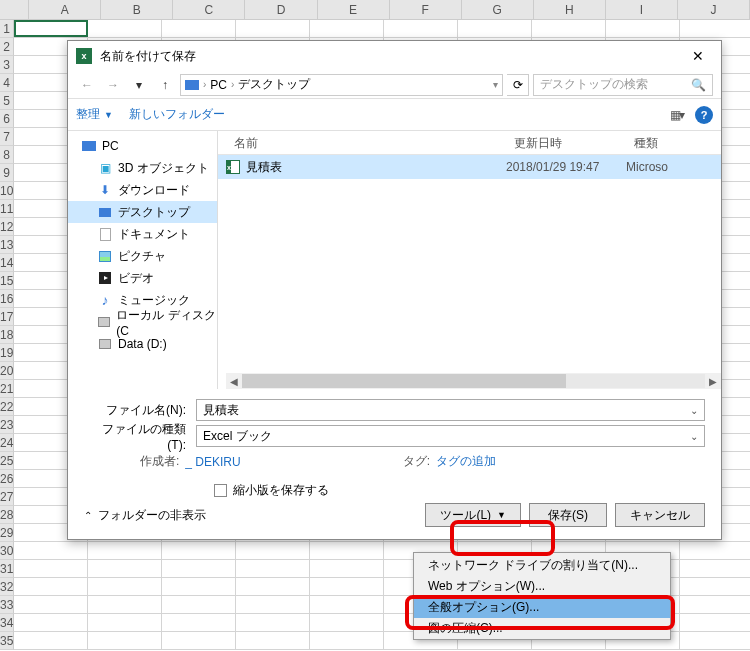 The width and height of the screenshot is (750, 651). What do you see at coordinates (212, 462) in the screenshot?
I see `author-value: _ DEKIRU` at bounding box center [212, 462].